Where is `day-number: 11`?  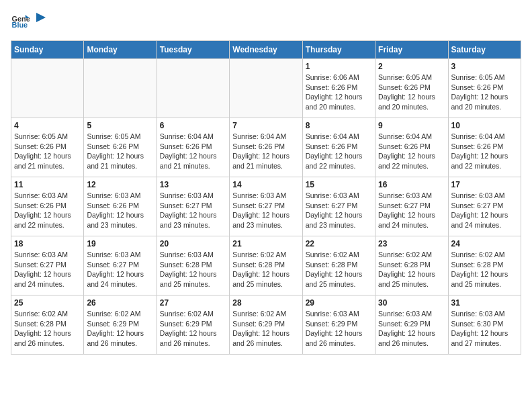
day-number: 11 is located at coordinates (47, 185).